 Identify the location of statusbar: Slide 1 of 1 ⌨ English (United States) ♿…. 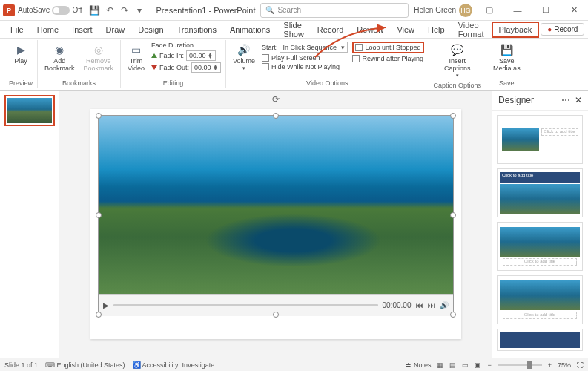
(294, 364).